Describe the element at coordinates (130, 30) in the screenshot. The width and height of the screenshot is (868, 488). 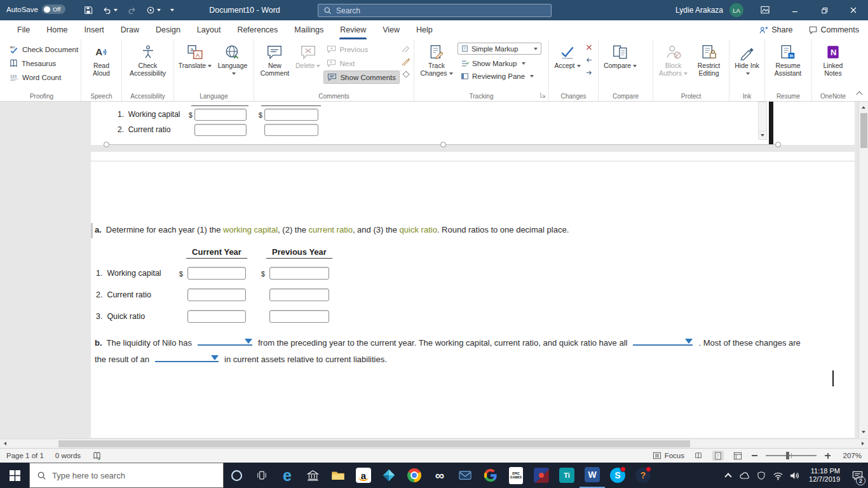
I see `tab-draw: Draw` at that location.